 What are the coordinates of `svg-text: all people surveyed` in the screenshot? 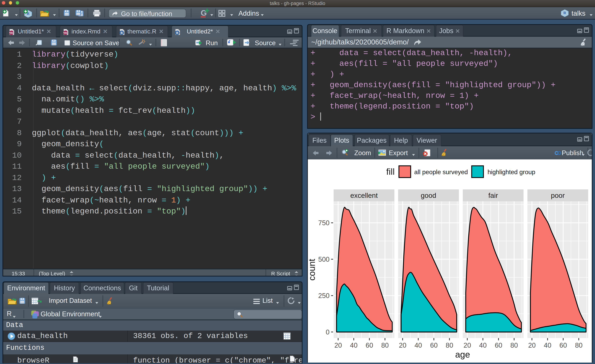 It's located at (441, 172).